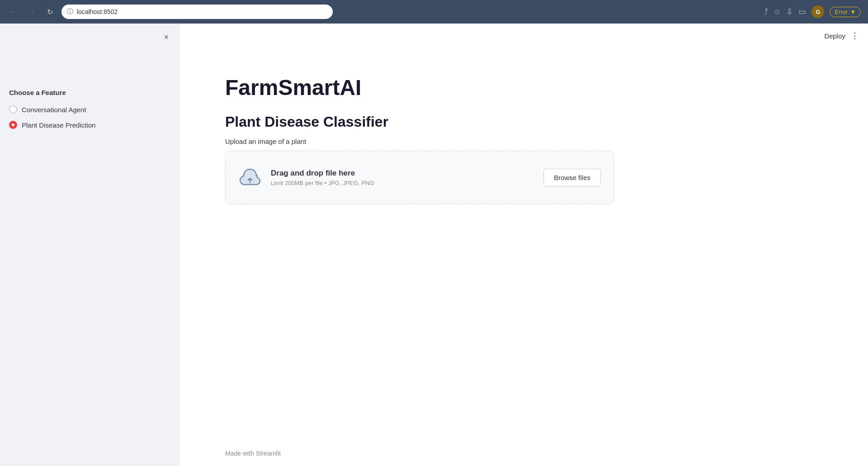  What do you see at coordinates (818, 12) in the screenshot?
I see `user-avatar: G` at bounding box center [818, 12].